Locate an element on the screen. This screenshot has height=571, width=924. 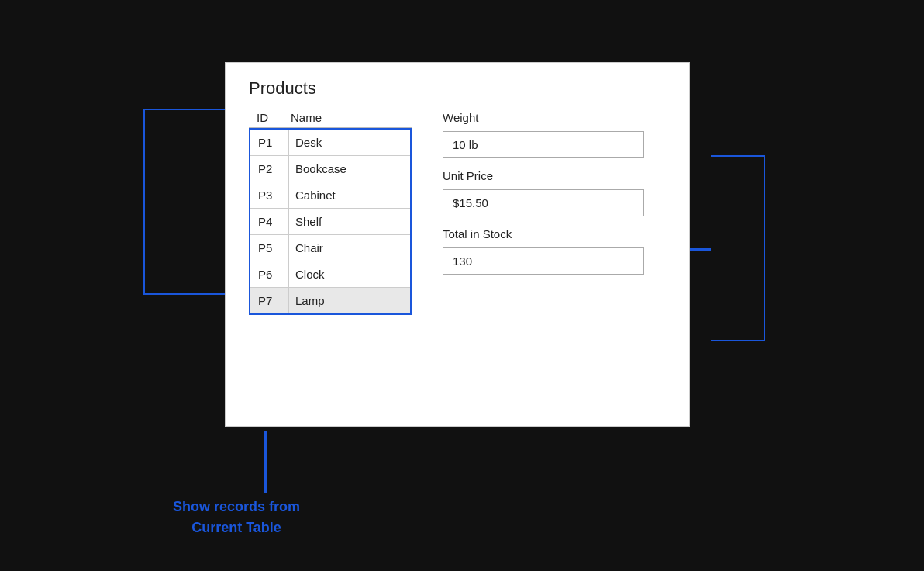
bottom-connector is located at coordinates (265, 462).